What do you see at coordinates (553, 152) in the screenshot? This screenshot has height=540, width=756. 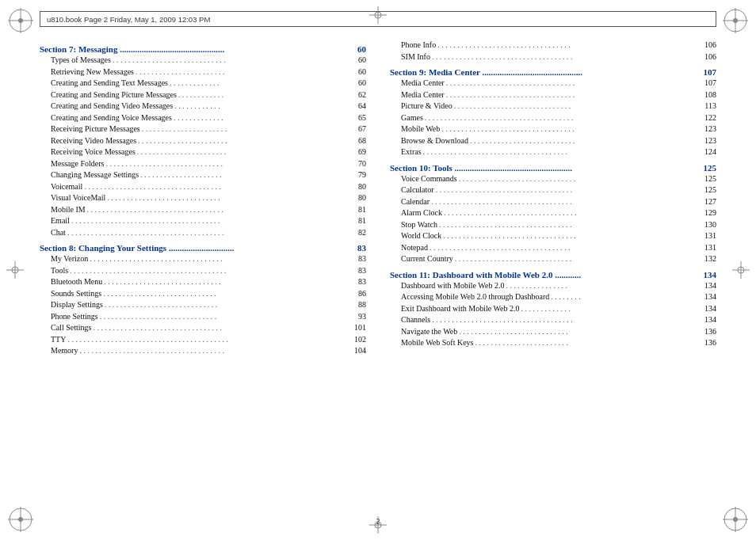 I see `list-item: Extras . . . . . . . . . . . . . . . . .…` at bounding box center [553, 152].